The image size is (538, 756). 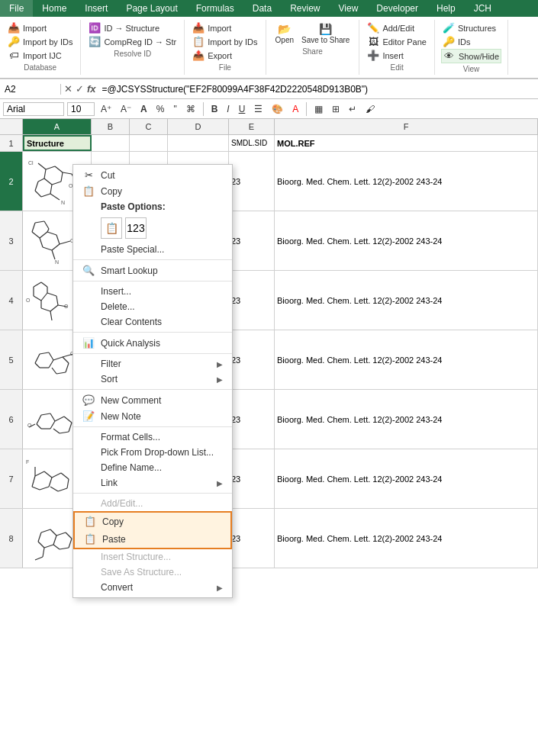 I want to click on cm-copy-highlighted: 📋 Copy, so click(x=153, y=522).